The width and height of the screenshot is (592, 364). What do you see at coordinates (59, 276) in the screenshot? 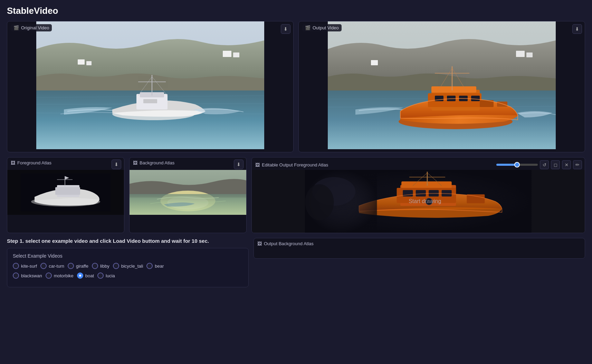
I see `radio-option-motorbike: motorbike` at bounding box center [59, 276].